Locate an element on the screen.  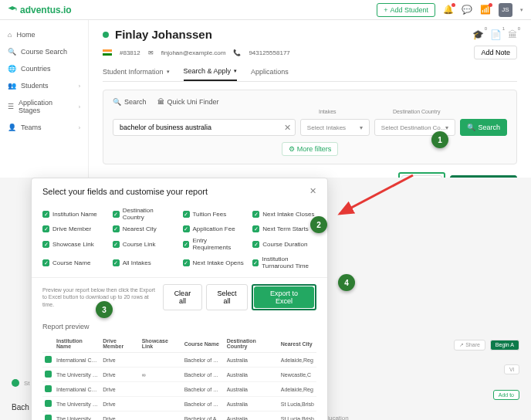
quick-finder-link: 🏛 Quick Uni Finder is located at coordinates (188, 102).